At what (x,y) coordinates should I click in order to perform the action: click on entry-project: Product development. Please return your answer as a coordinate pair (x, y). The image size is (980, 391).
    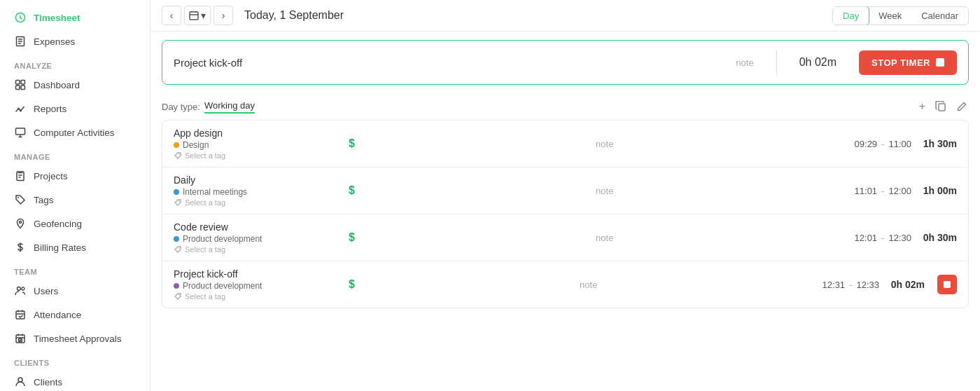
    Looking at the image, I should click on (251, 239).